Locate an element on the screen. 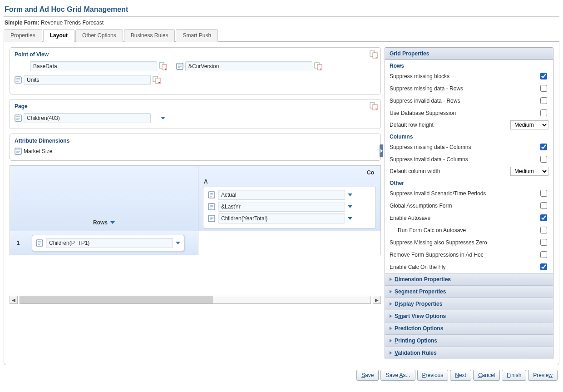 Image resolution: width=563 pixels, height=392 pixels. tab-other-options: Other Options is located at coordinates (99, 35).